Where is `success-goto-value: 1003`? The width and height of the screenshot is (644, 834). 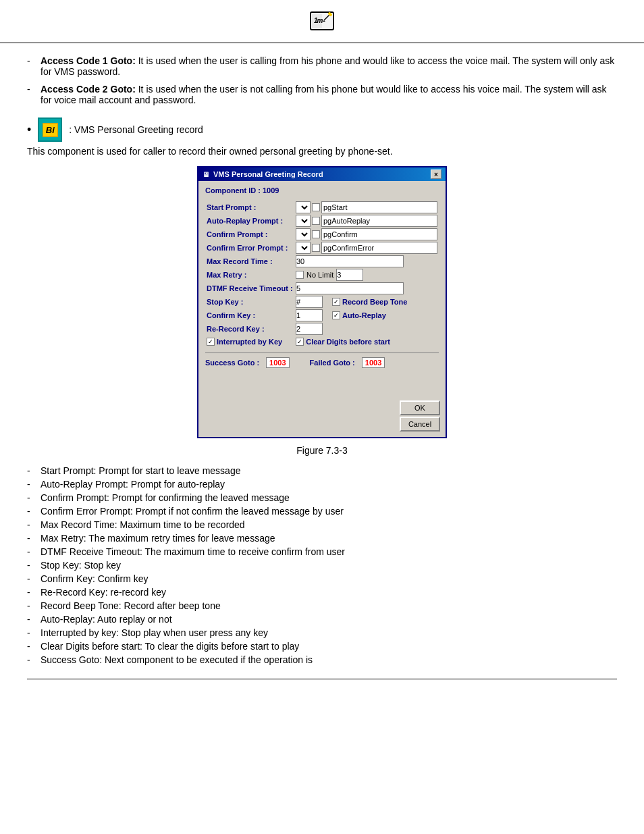 success-goto-value: 1003 is located at coordinates (277, 363).